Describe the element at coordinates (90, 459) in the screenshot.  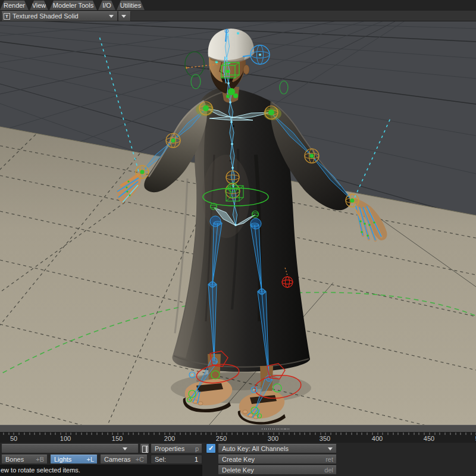
I see `lights-shortcut: +L` at that location.